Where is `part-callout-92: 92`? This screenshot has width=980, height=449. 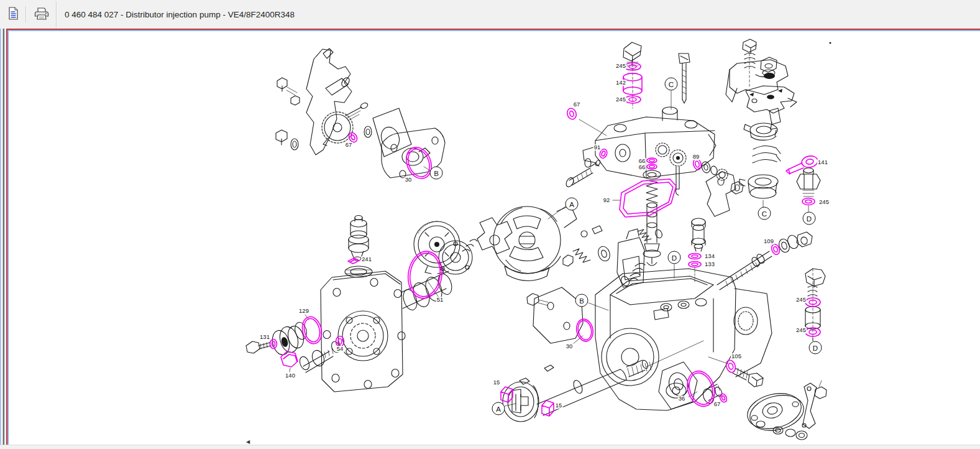 part-callout-92: 92 is located at coordinates (607, 200).